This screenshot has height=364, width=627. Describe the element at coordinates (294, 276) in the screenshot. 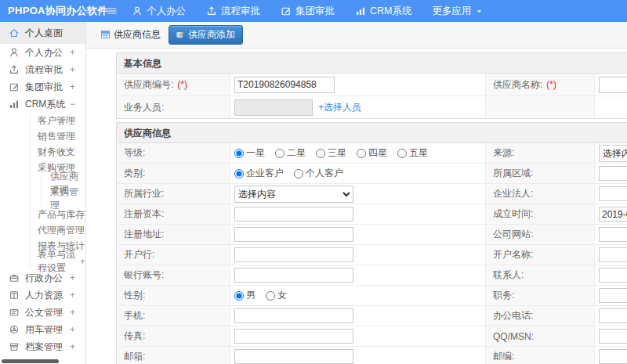

I see `field-input-s1-r6-c1` at that location.